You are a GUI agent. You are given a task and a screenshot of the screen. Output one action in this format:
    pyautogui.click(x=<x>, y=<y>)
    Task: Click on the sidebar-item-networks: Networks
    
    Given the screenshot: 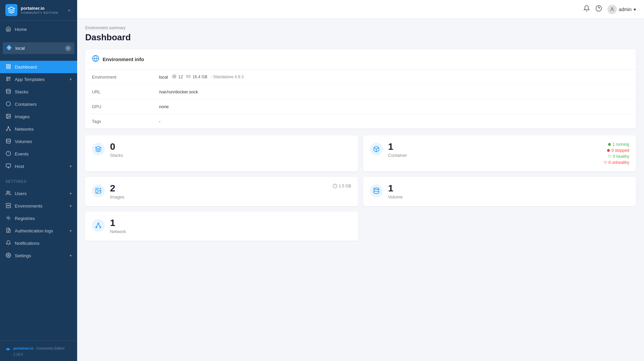 What is the action you would take?
    pyautogui.click(x=39, y=129)
    